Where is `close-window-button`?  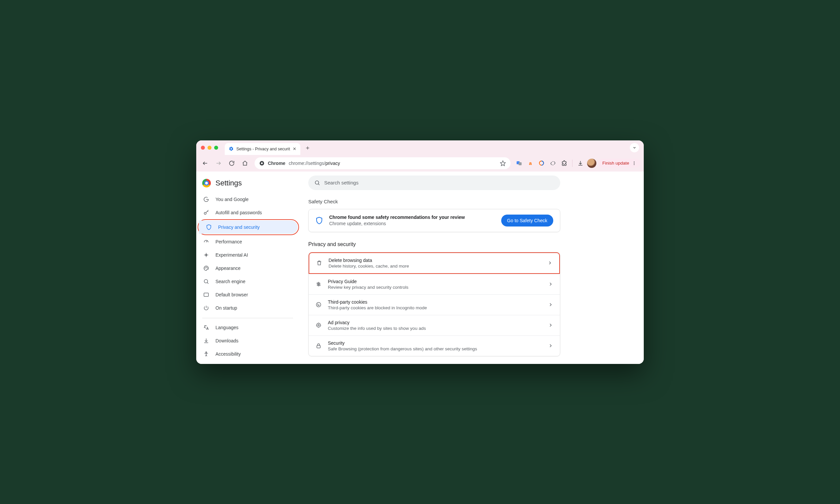 close-window-button is located at coordinates (203, 148).